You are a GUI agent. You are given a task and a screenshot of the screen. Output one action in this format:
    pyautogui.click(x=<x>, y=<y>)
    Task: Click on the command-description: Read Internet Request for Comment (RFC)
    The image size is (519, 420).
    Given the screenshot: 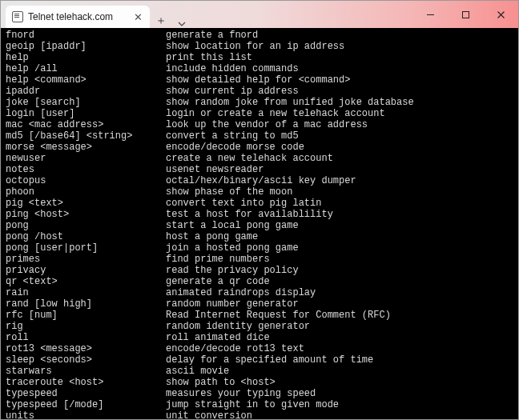 What is the action you would take?
    pyautogui.click(x=279, y=315)
    